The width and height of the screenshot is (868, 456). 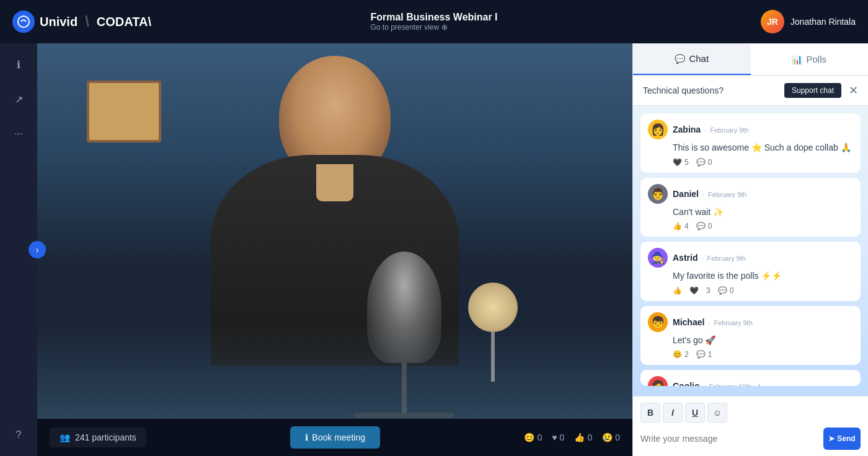 What do you see at coordinates (64, 437) in the screenshot?
I see `participants-icon: 👥` at bounding box center [64, 437].